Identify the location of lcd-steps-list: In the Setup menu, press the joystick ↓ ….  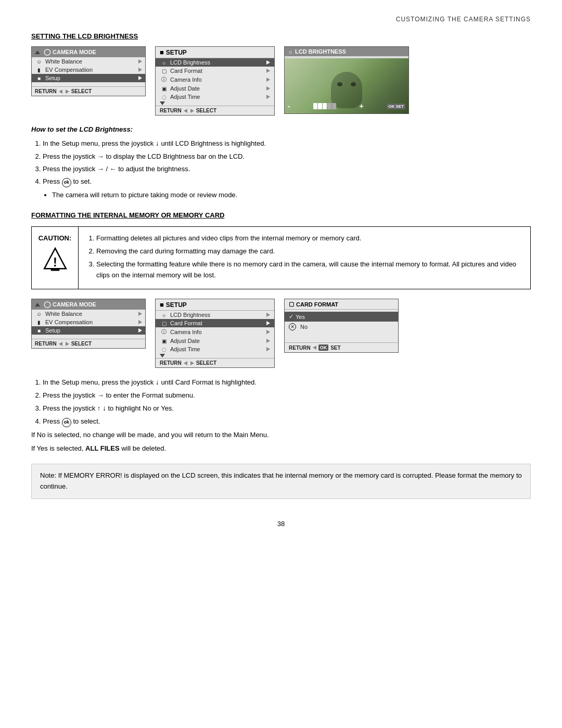
(281, 169).